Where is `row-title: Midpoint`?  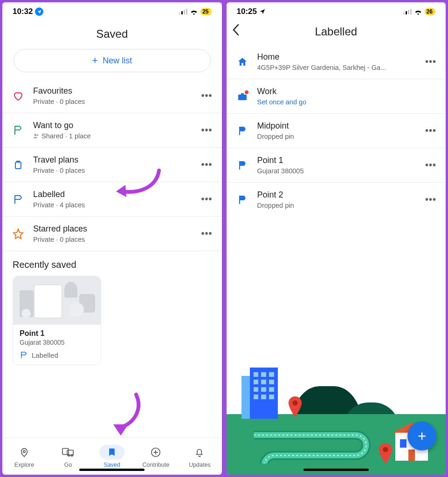 row-title: Midpoint is located at coordinates (341, 126).